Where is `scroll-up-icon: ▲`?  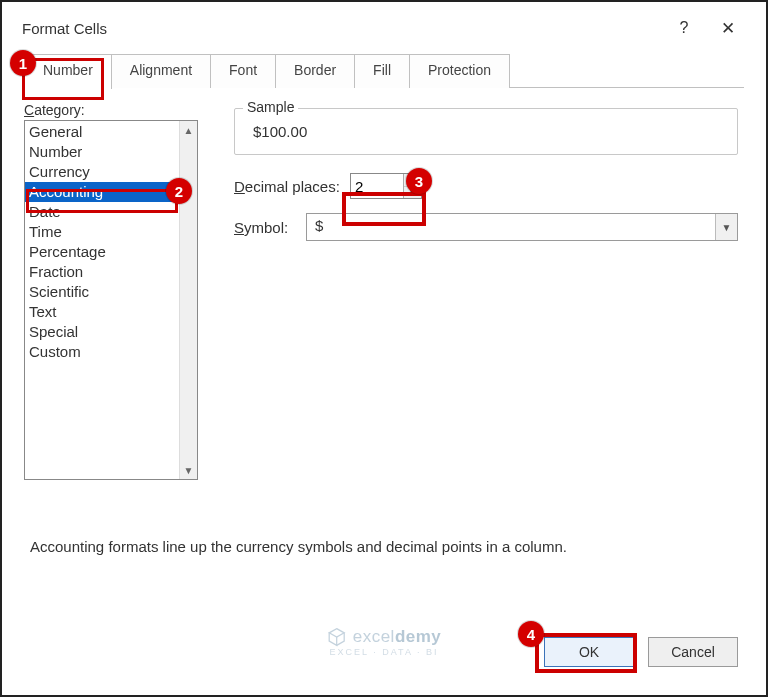
scroll-up-icon: ▲ is located at coordinates (188, 130).